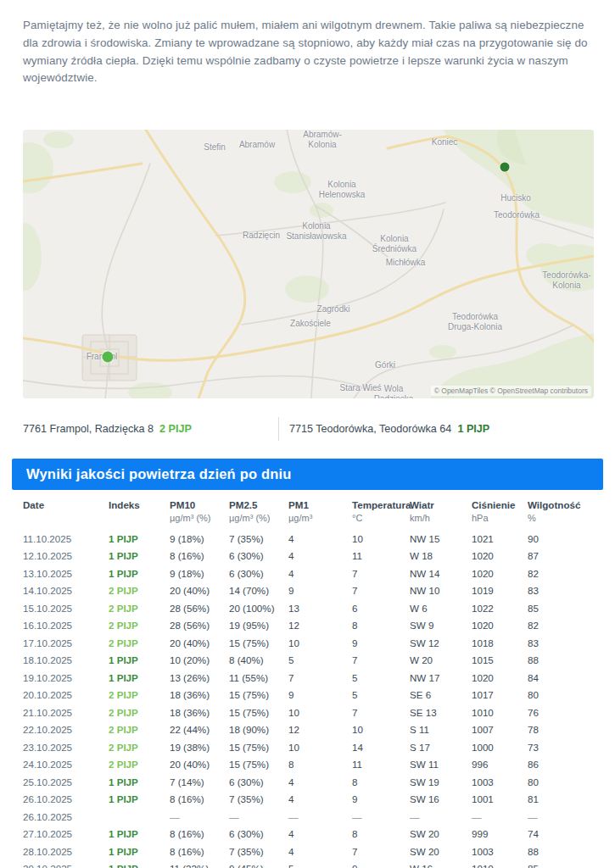  I want to click on row-date: 22.10.2025, so click(66, 729).